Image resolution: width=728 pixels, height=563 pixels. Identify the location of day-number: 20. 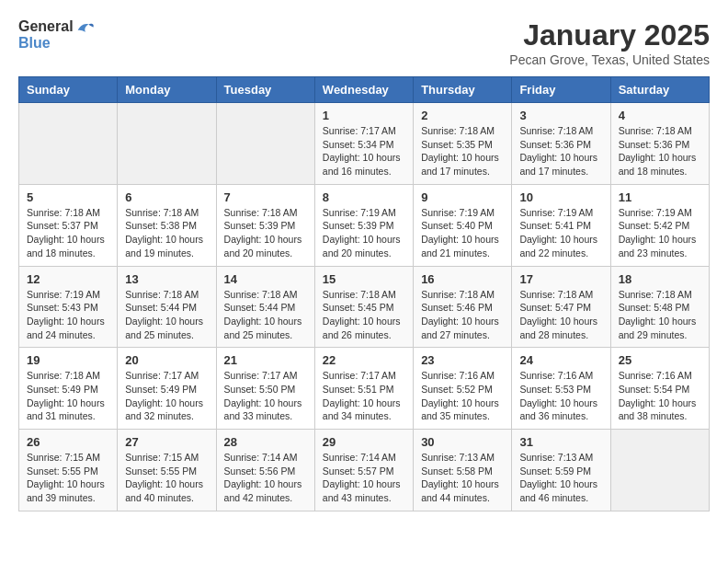
(166, 361).